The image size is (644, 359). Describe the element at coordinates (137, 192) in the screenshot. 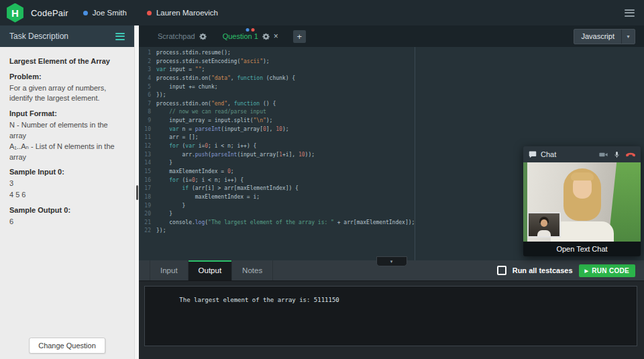

I see `sidebar-resize-gutter` at that location.